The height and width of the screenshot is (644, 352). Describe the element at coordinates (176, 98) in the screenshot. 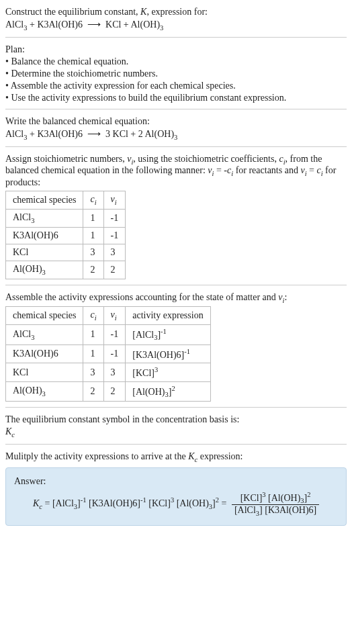

I see `plan-item: • Use the activity expressions to build …` at that location.